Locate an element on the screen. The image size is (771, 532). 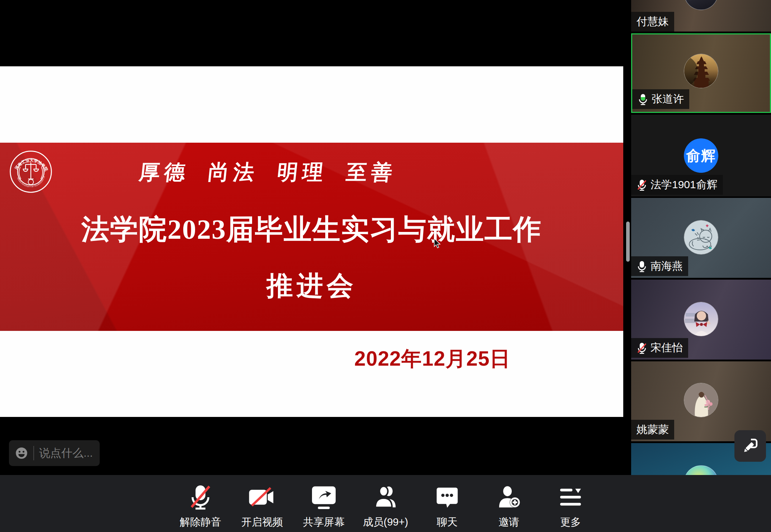
participant-name: 张道许 is located at coordinates (668, 99).